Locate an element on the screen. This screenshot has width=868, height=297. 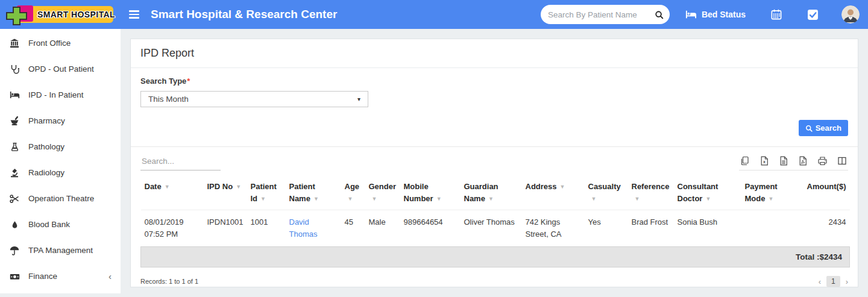
sidebar-item-label: Blood Bank is located at coordinates (49, 224).